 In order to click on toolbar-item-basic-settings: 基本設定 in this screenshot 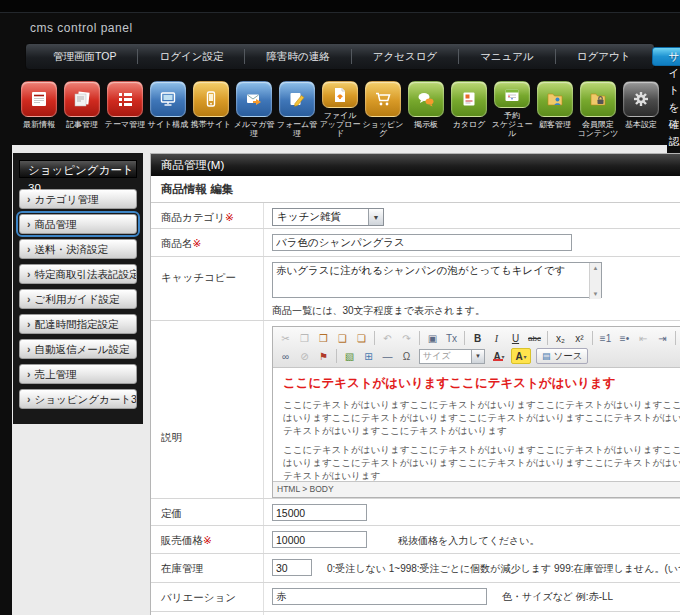, I will do `click(641, 110)`.